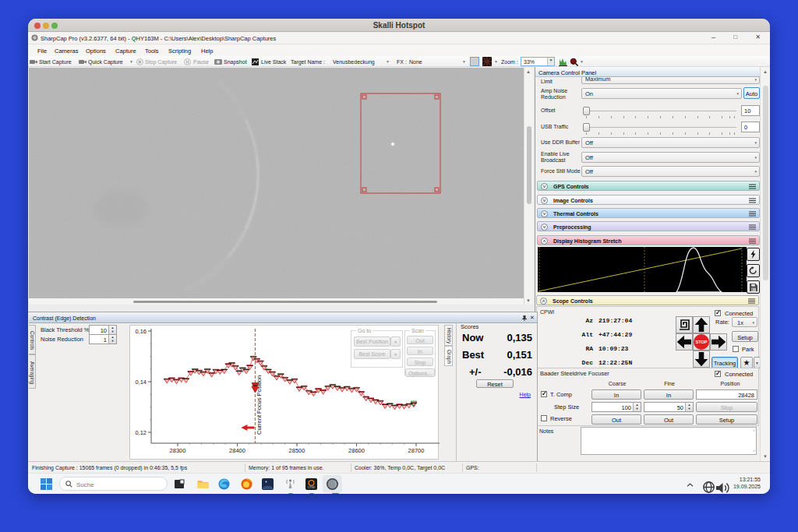  Describe the element at coordinates (178, 450) in the screenshot. I see `svg-text: 28300` at that location.